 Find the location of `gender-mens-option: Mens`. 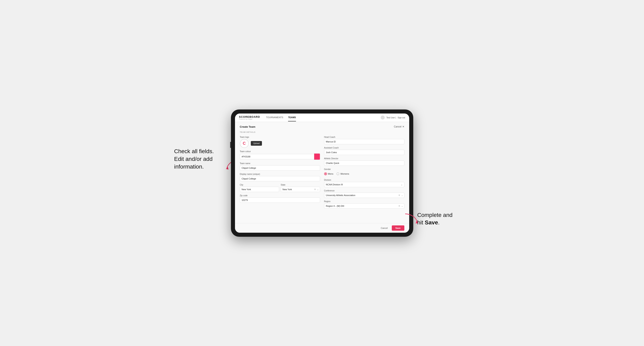

gender-mens-option: Mens is located at coordinates (329, 174).